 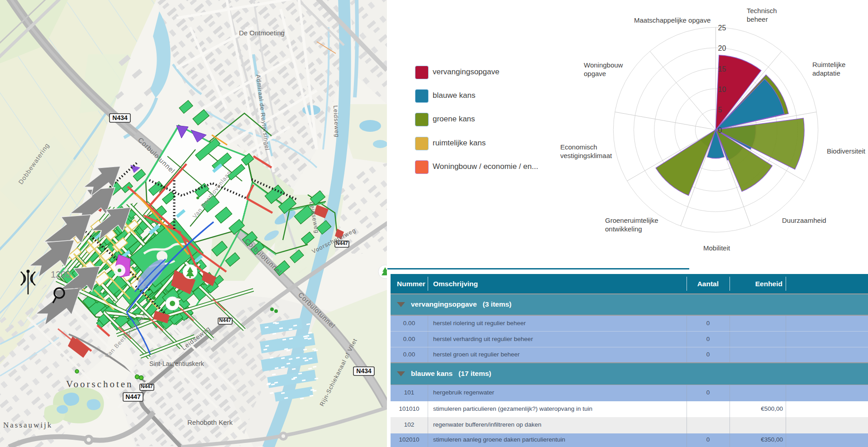 I want to click on svg-text: 25, so click(x=722, y=28).